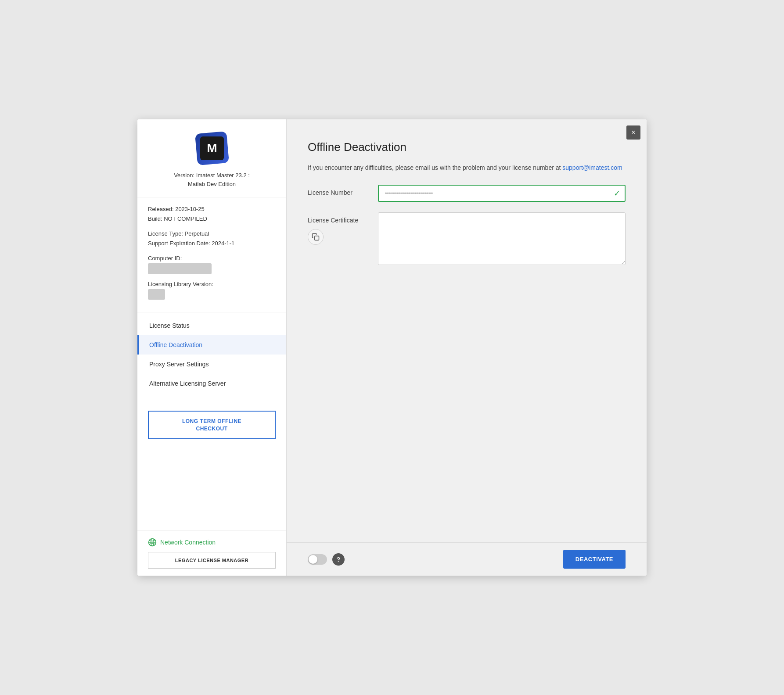 This screenshot has height=695, width=784. What do you see at coordinates (212, 348) in the screenshot?
I see `sidebar: M Version: Imatest Master 23.2 : Matlab …` at bounding box center [212, 348].